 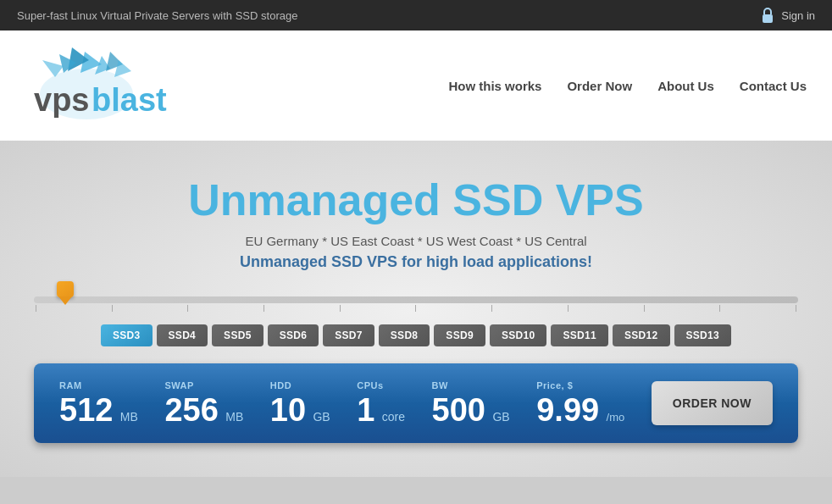 I want to click on tab-ssd7: SSD7, so click(x=349, y=335).